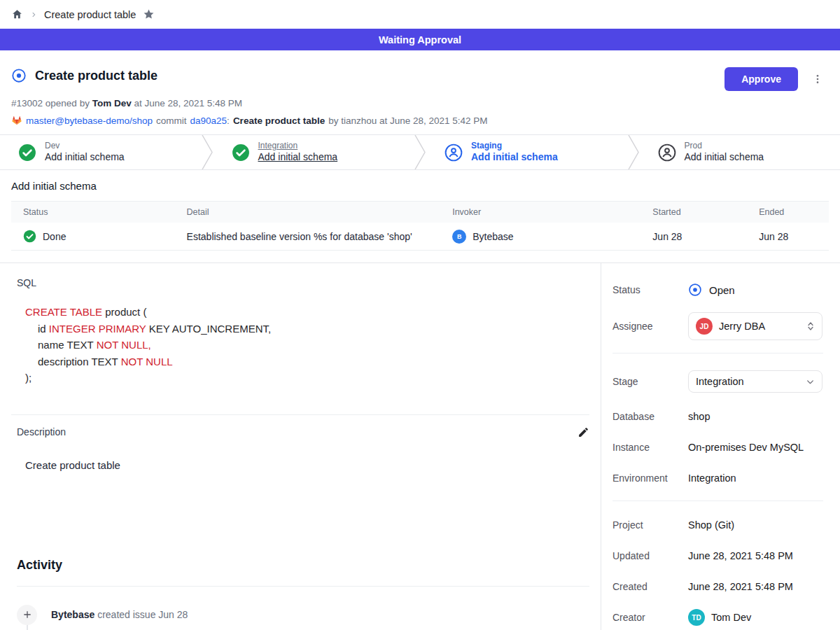  What do you see at coordinates (420, 237) in the screenshot?
I see `table-row: Done Established baseline version %s for…` at bounding box center [420, 237].